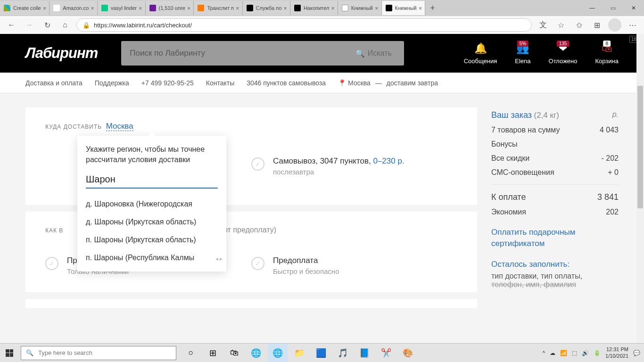 Image resolution: width=644 pixels, height=362 pixels. I want to click on heart-icon: ❤135, so click(563, 49).